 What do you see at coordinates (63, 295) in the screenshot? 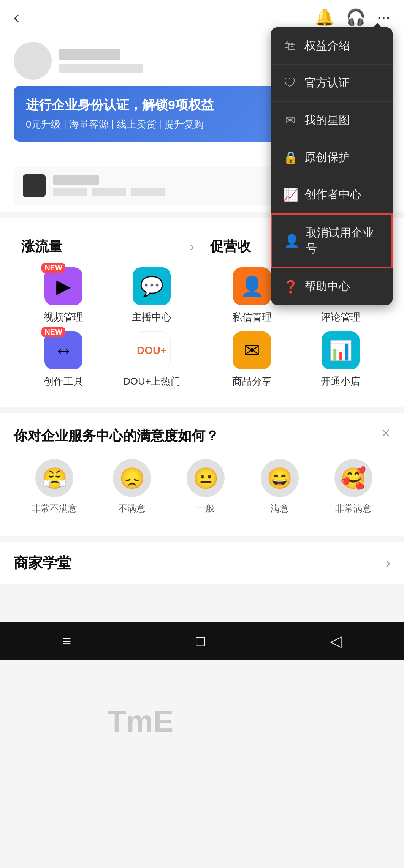
I see `feature-video: ▶ NEW 视频管理` at bounding box center [63, 295].